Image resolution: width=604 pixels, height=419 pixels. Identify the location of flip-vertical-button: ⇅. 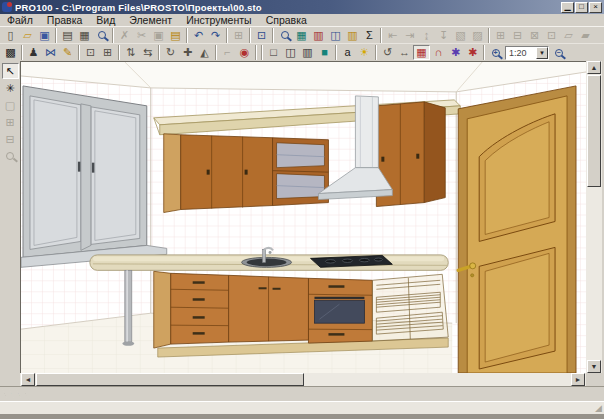
(130, 52).